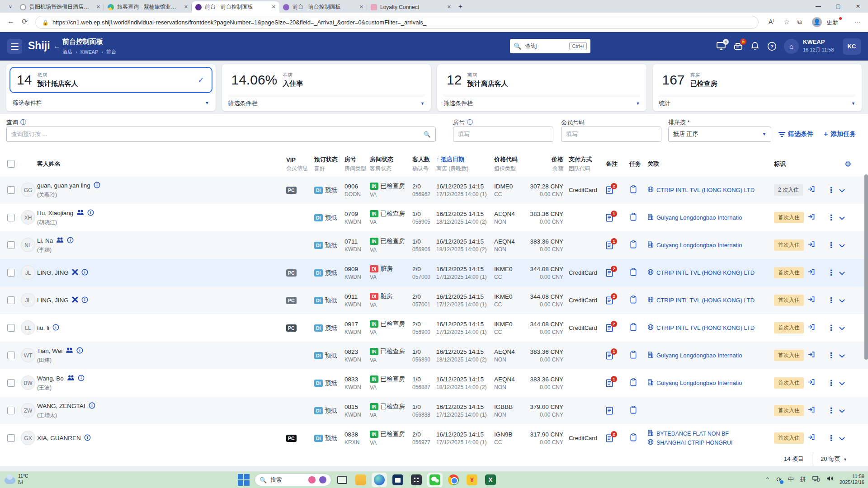 The width and height of the screenshot is (868, 488). What do you see at coordinates (580, 160) in the screenshot?
I see `col-payment: 支付方式` at bounding box center [580, 160].